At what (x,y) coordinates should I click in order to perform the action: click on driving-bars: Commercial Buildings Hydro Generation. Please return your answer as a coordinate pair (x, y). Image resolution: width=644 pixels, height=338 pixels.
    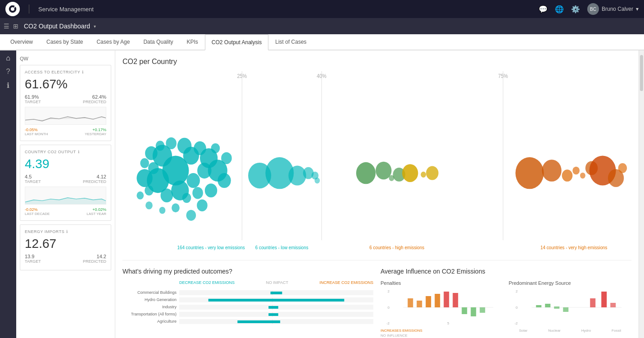
    Looking at the image, I should click on (248, 308).